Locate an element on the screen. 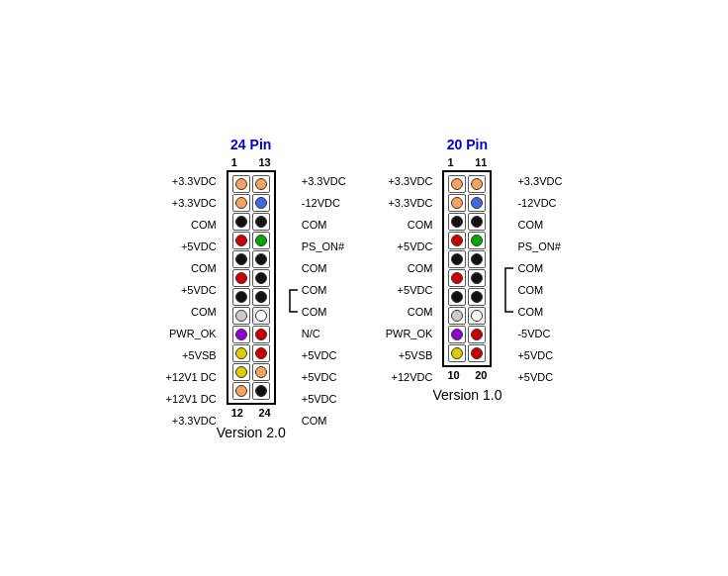 This screenshot has width=728, height=576. right-label: -12VDC is located at coordinates (324, 203).